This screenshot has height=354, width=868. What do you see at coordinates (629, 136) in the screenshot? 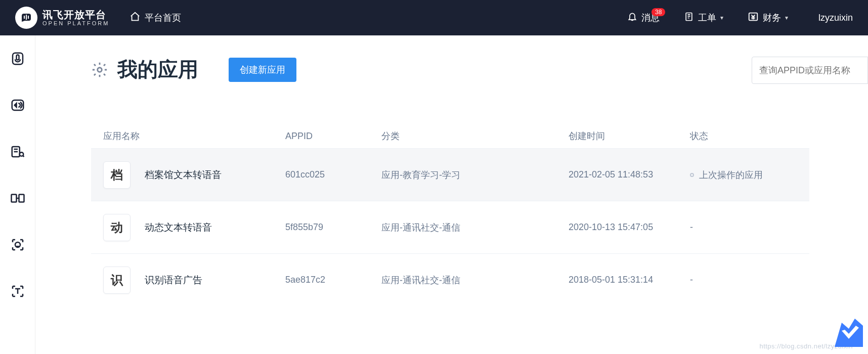
I see `col-ctime: 创建时间` at bounding box center [629, 136].